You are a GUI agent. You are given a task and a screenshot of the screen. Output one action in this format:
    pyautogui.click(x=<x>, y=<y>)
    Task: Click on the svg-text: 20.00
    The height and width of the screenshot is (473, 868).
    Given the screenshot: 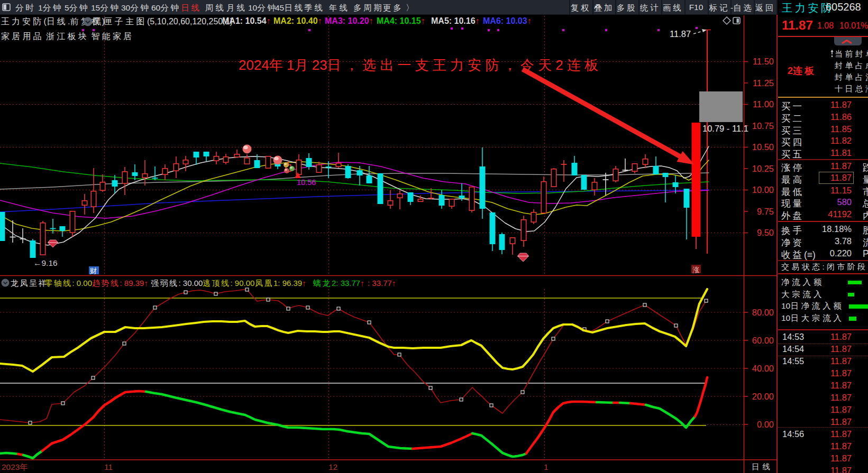 What is the action you would take?
    pyautogui.click(x=763, y=396)
    